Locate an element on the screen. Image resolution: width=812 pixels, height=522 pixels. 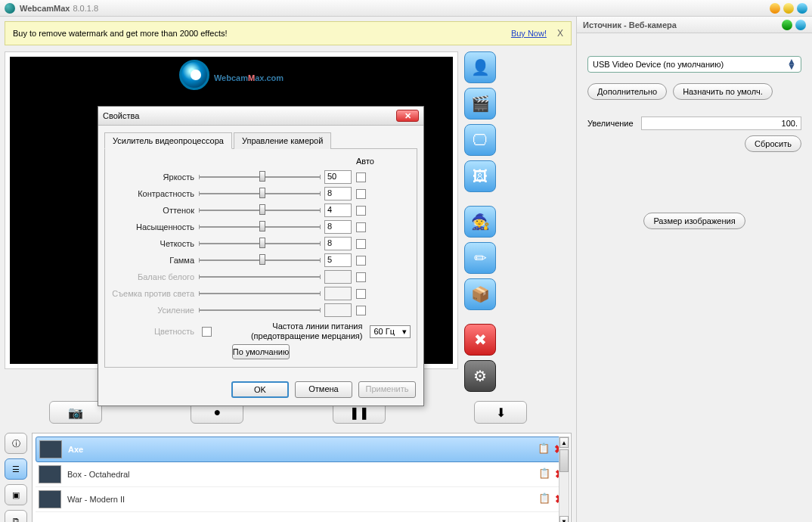
tab-camera-control: Управление камерой is located at coordinates (283, 141).